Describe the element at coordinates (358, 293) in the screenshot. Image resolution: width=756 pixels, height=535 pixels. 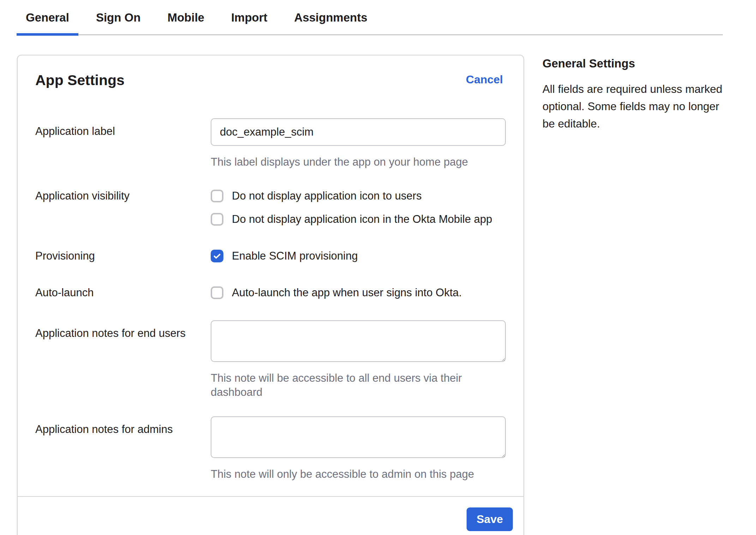
I see `auto-launch-option: Auto-launch the app when user signs into…` at that location.